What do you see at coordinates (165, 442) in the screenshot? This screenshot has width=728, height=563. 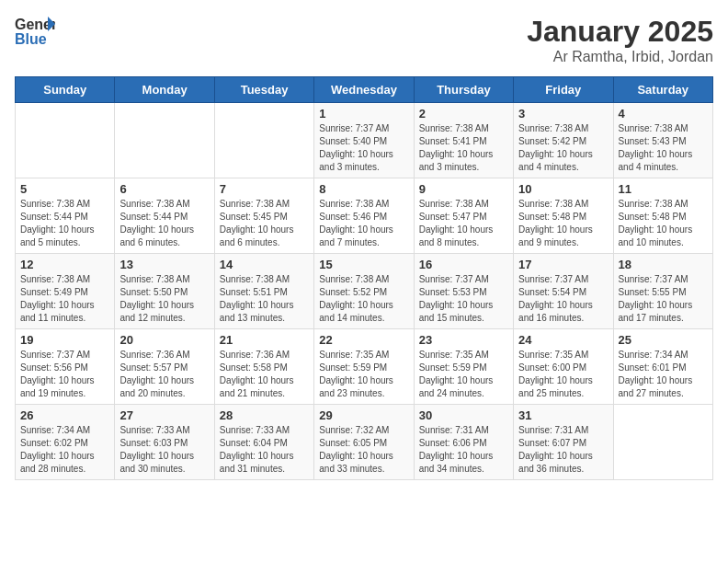 I see `calendar-cell: 27Sunrise: 7:33 AMSunset: 6:03 PMDayligh…` at bounding box center [165, 442].